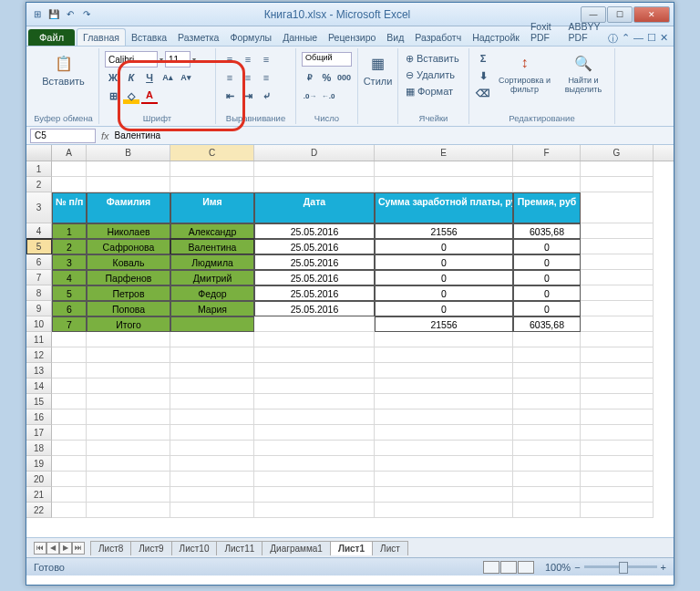  Describe the element at coordinates (39, 246) in the screenshot. I see `row-header: 5` at that location.